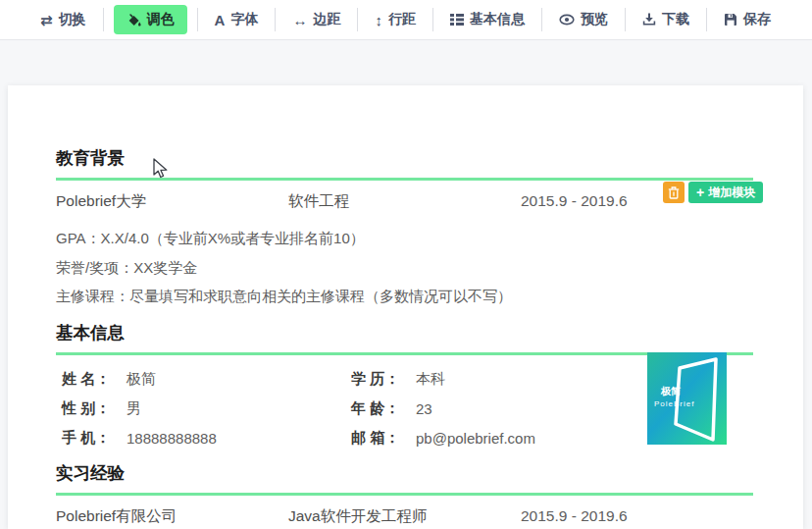 The width and height of the screenshot is (812, 529). Describe the element at coordinates (63, 20) in the screenshot. I see `toolbar-button-switch: ⇄ 切换` at that location.